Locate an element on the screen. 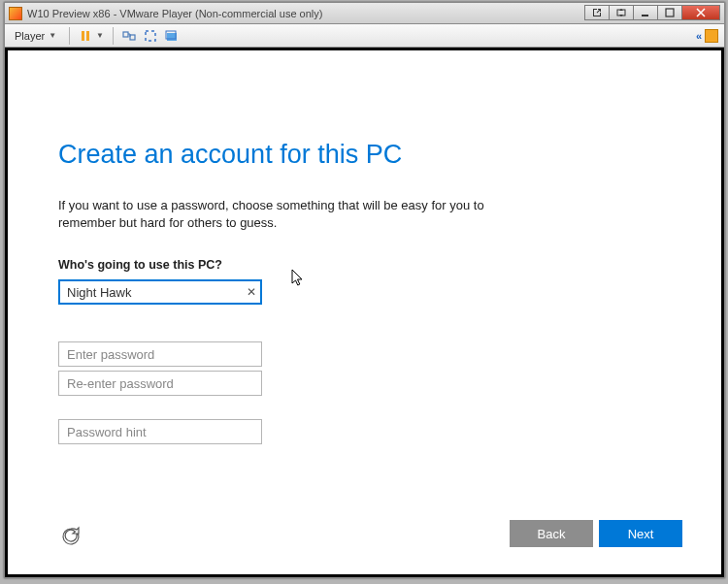  pause-icon is located at coordinates (85, 36).